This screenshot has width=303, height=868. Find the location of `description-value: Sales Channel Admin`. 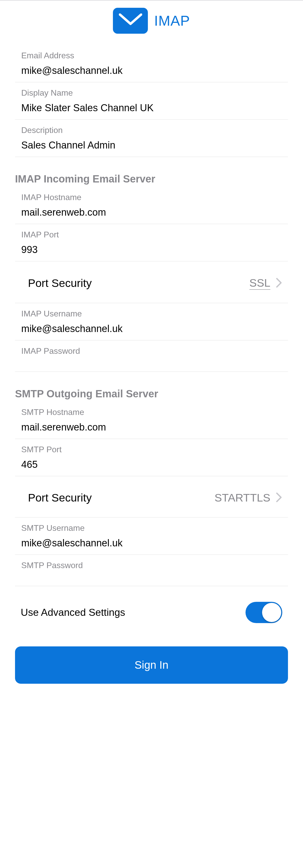

description-value: Sales Channel Admin is located at coordinates (152, 146).